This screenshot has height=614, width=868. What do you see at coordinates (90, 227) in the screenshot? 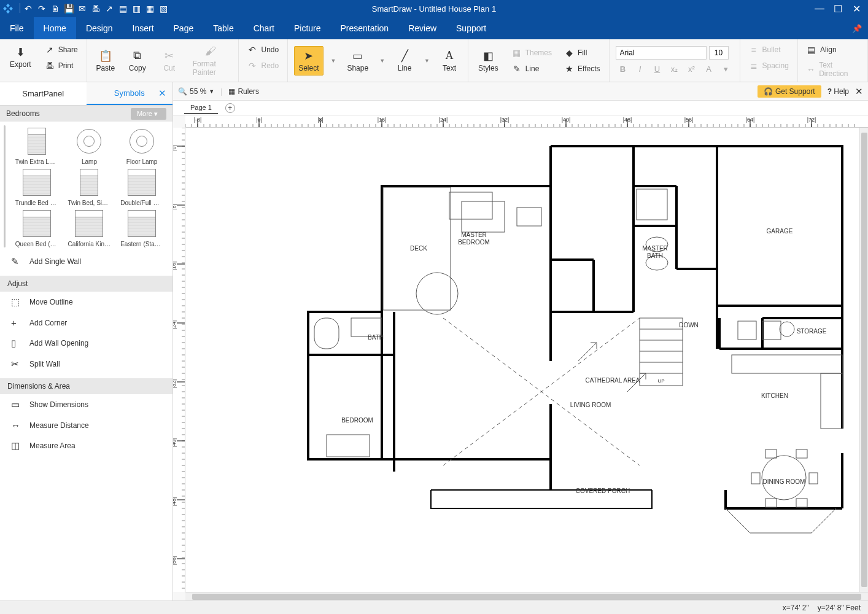
I see `symbol-item: California King...` at bounding box center [90, 227].